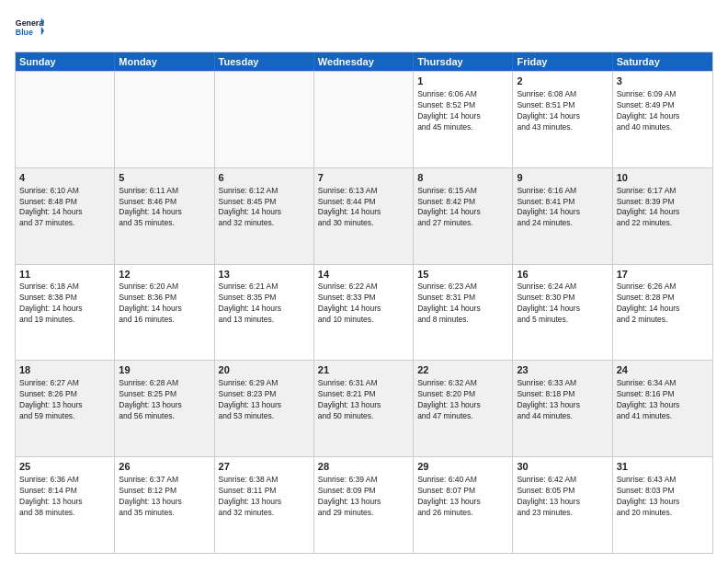  What do you see at coordinates (663, 62) in the screenshot?
I see `day-header-saturday: Saturday` at bounding box center [663, 62].